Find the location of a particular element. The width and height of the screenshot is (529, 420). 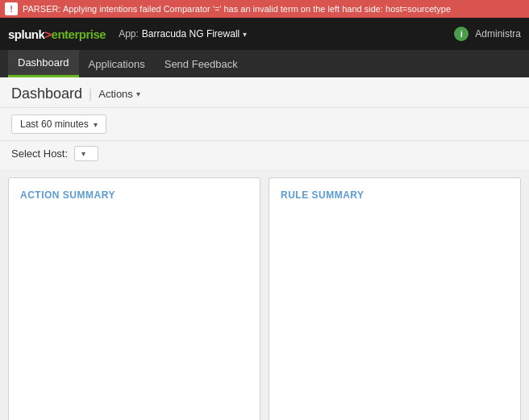

page-header: Dashboard | Actions ▾ is located at coordinates (264, 93).